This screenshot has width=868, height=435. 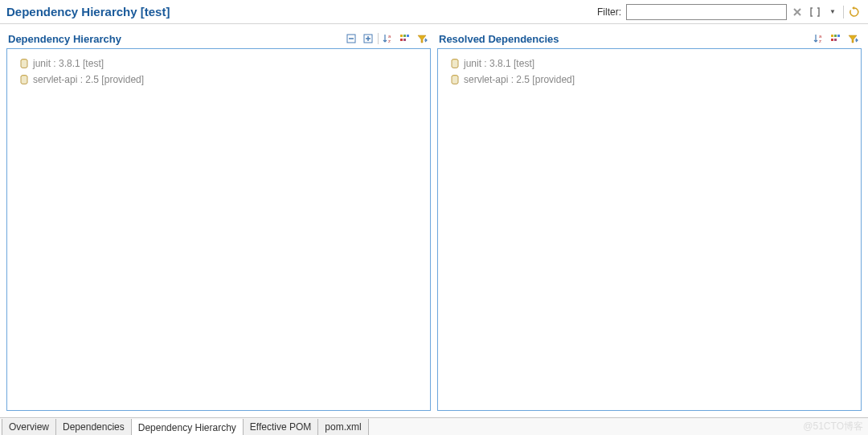 I want to click on tree-item: servlet-api : 2.5 [provided], so click(x=219, y=80).